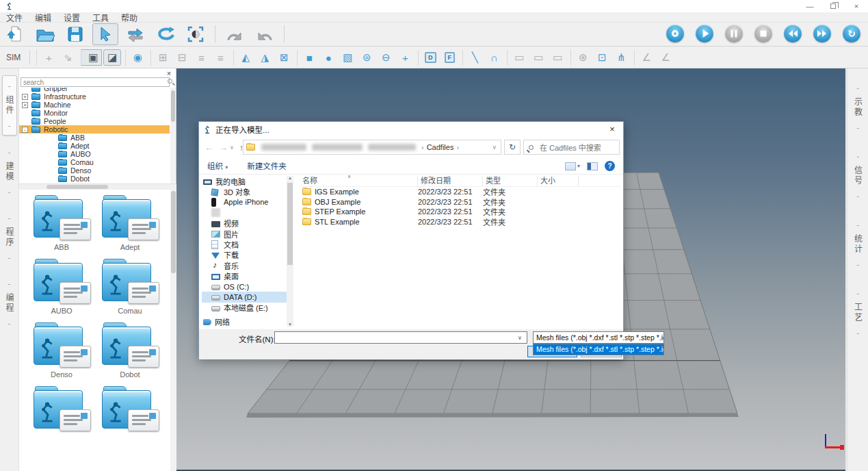 This screenshot has height=471, width=868. Describe the element at coordinates (94, 129) in the screenshot. I see `tree-item: - Robotic` at that location.